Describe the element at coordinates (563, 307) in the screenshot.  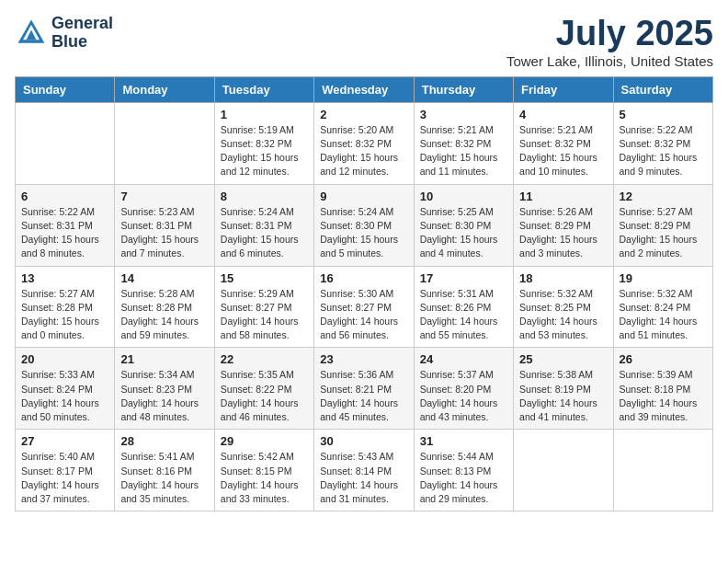
I see `calendar-cell: 18Sunrise: 5:32 AMSunset: 8:25 PMDayligh…` at that location.